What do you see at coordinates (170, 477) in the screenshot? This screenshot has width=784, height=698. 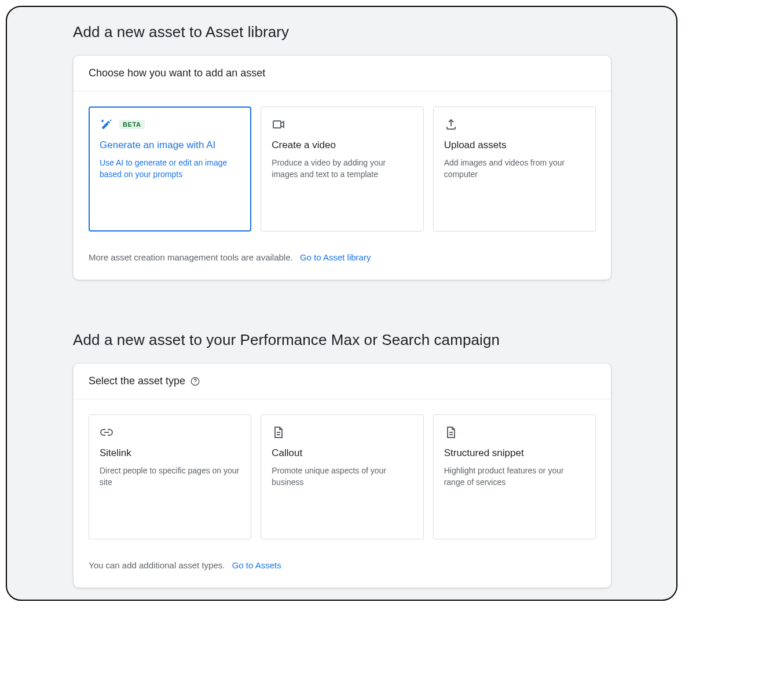 I see `option-desc: Direct people to specific pages on your …` at bounding box center [170, 477].